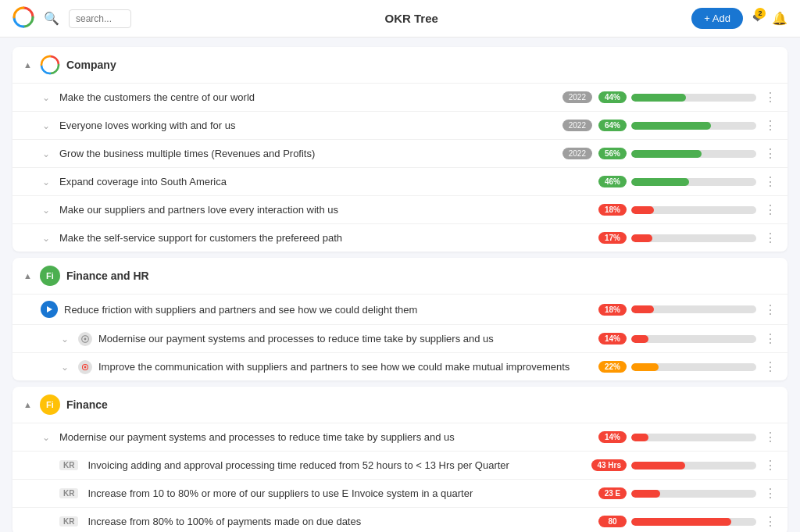  I want to click on section-title-company: Company, so click(91, 65).